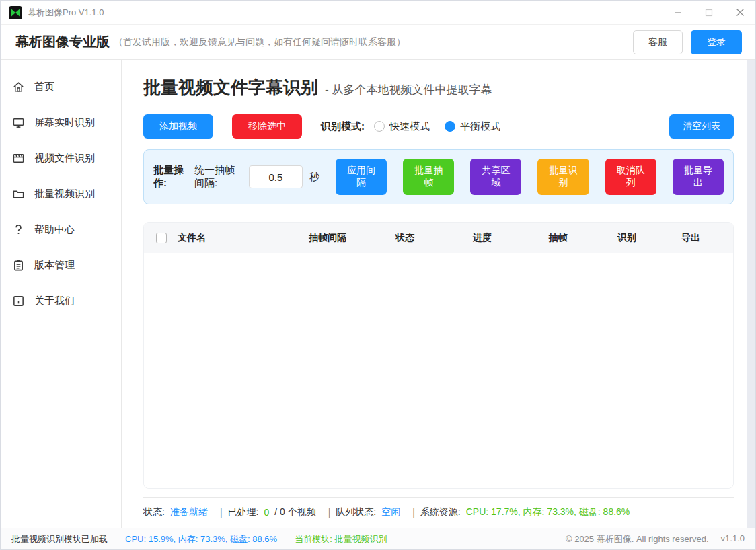 The width and height of the screenshot is (756, 550). I want to click on col-frame-interval: 抽帧间隔, so click(328, 238).